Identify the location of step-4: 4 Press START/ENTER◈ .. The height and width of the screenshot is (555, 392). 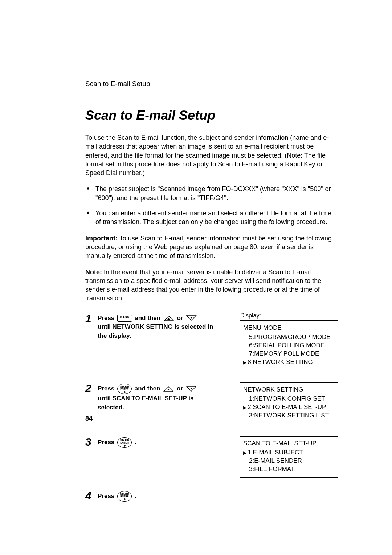
(211, 495).